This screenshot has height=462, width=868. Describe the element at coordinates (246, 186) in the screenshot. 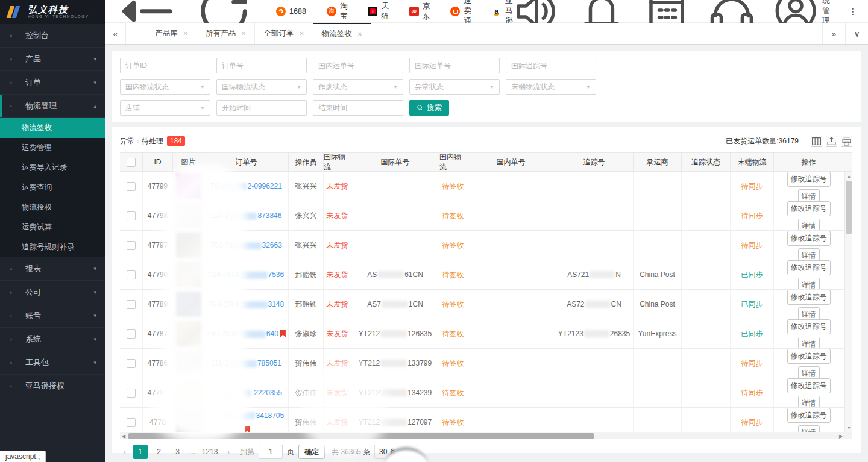

I see `order-number-link: 762-0996221` at that location.